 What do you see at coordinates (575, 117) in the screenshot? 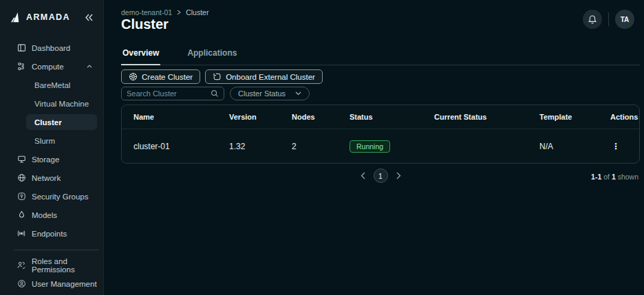
I see `column-header-template: Template` at bounding box center [575, 117].